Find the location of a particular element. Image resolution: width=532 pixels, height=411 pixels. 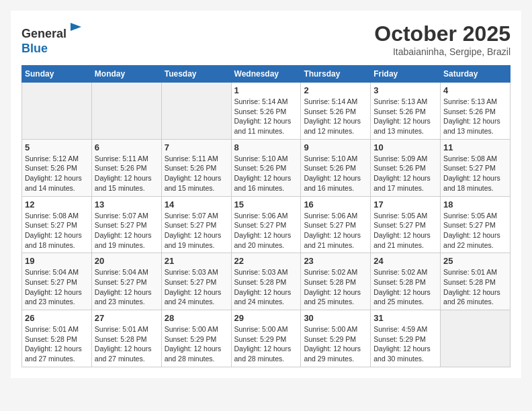

calendar-cell: 31Sunrise: 4:59 AM Sunset: 5:29 PM Dayli… is located at coordinates (406, 338).